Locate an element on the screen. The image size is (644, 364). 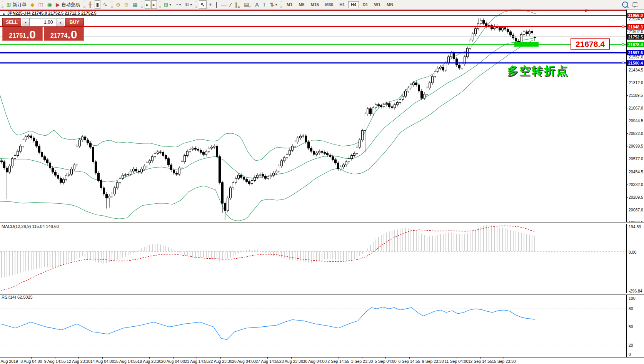
auto-trading-button: ▶自动交易 is located at coordinates (68, 5).